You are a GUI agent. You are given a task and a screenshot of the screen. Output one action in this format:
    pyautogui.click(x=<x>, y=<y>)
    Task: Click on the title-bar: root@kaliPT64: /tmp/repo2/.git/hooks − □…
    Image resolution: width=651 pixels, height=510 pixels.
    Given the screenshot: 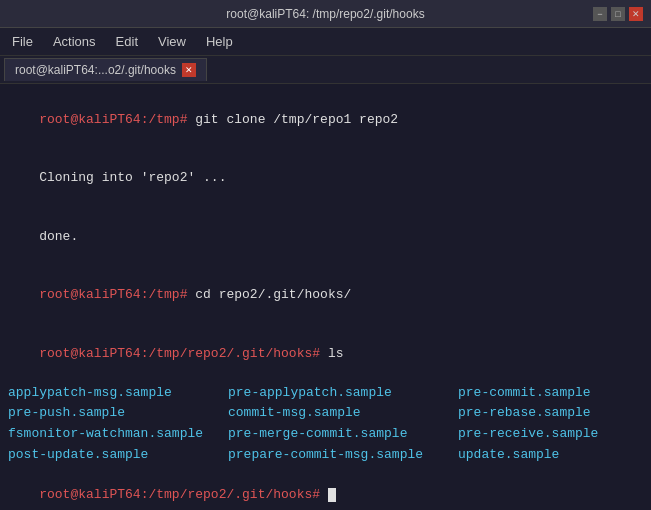 What is the action you would take?
    pyautogui.click(x=326, y=14)
    